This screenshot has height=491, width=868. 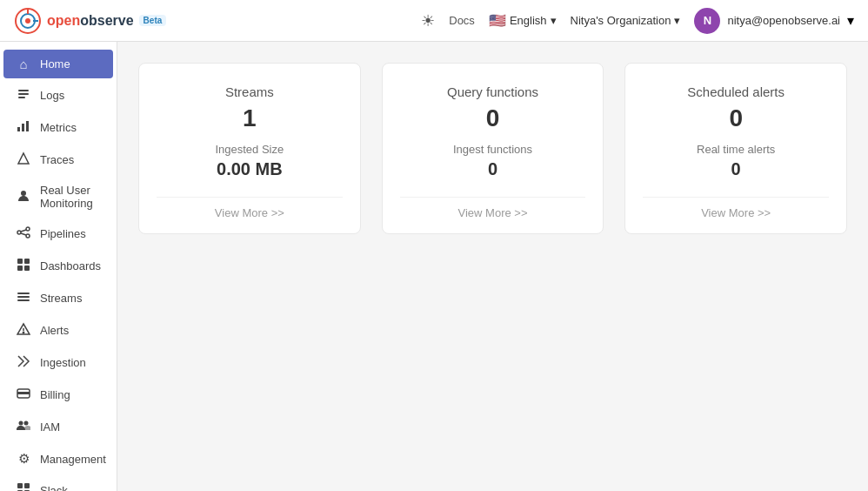 What do you see at coordinates (58, 127) in the screenshot?
I see `sidebar-item-label: Metrics` at bounding box center [58, 127].